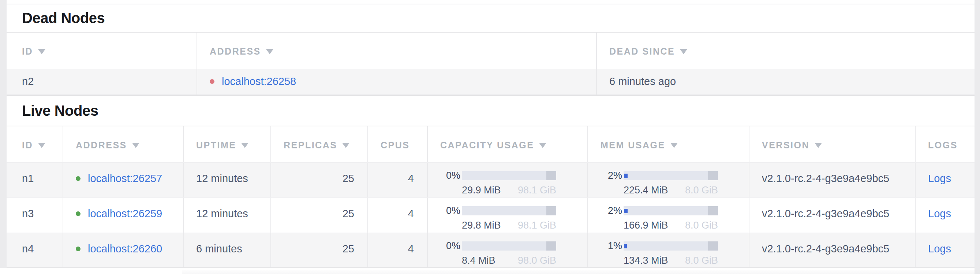  What do you see at coordinates (945, 144) in the screenshot?
I see `column-header-logs: LOGS` at bounding box center [945, 144].